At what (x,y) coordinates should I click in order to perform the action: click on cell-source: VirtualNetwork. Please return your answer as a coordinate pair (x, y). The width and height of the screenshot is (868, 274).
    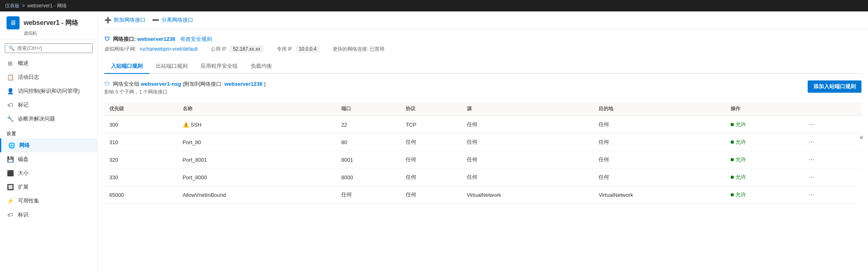
    Looking at the image, I should click on (528, 195).